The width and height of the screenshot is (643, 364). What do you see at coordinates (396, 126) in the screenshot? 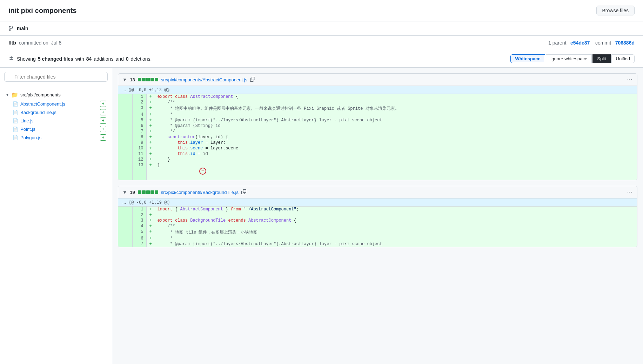
I see `line-content: * @param {String} id` at bounding box center [396, 126].